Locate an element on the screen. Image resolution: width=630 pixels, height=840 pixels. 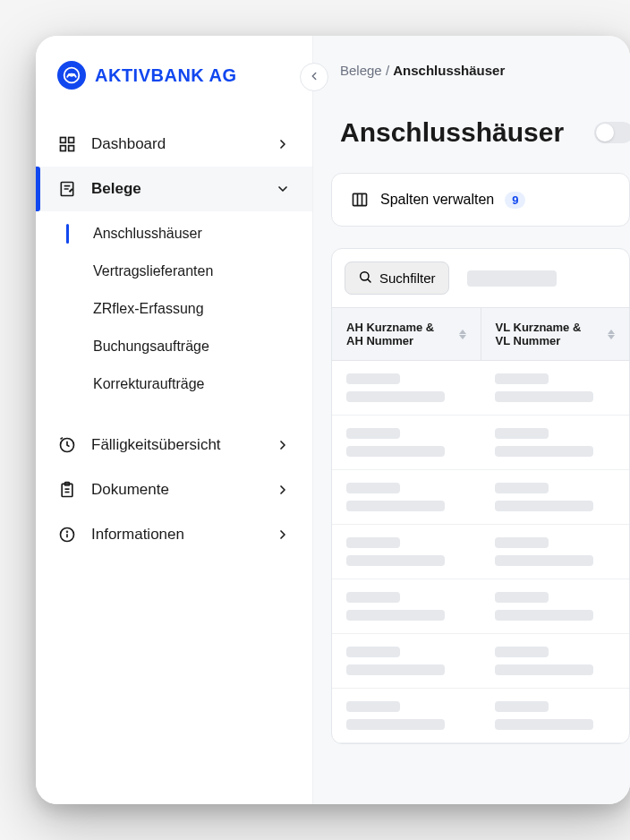
columns-count-badge: 9 is located at coordinates (515, 201).